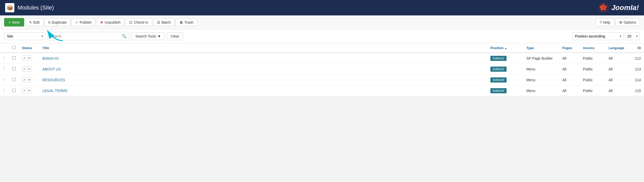 This screenshot has width=644, height=182. I want to click on edit-button: ✎ Edit, so click(34, 22).